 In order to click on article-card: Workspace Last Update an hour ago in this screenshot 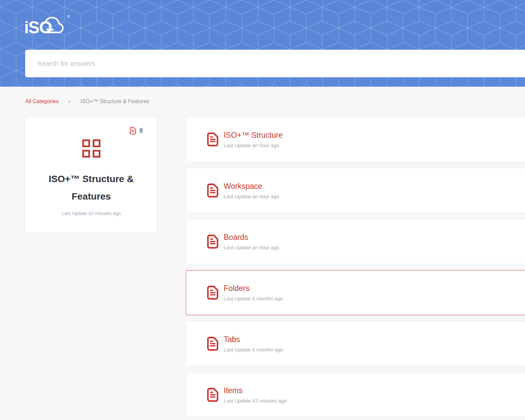, I will do `click(355, 191)`.